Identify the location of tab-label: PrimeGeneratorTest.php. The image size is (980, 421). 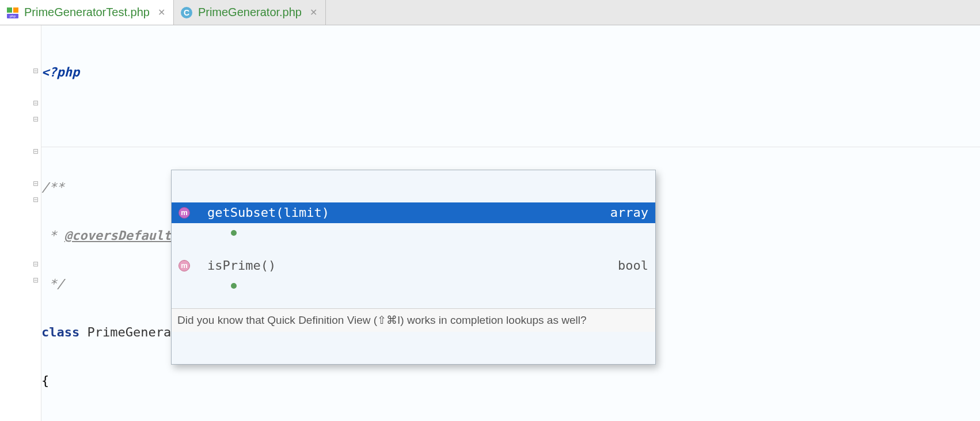
(87, 13).